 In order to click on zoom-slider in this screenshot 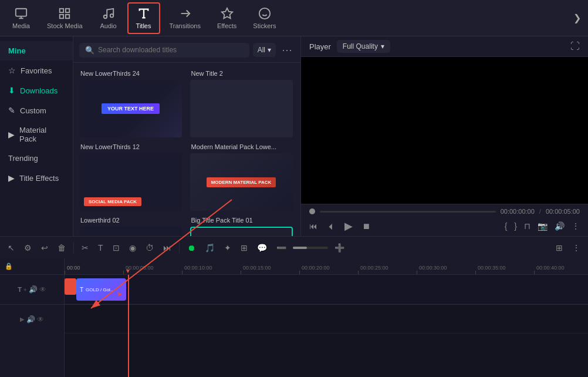, I will do `click(310, 248)`.